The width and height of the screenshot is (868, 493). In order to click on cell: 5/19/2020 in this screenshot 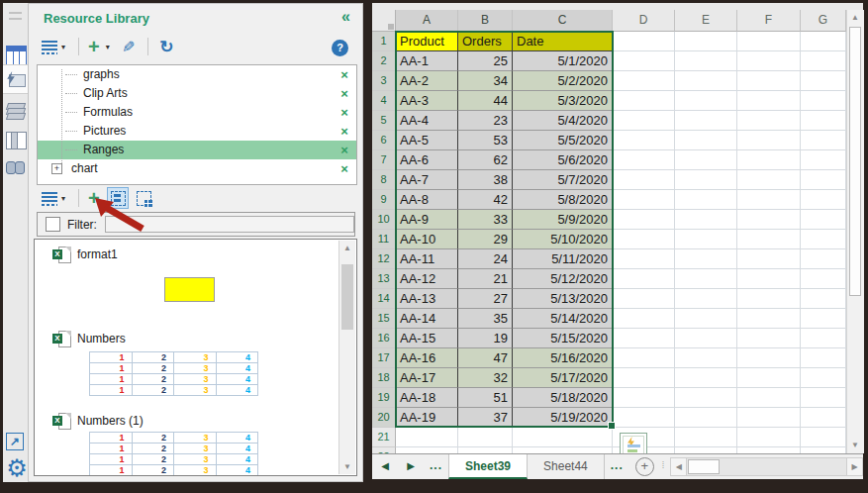, I will do `click(562, 418)`.